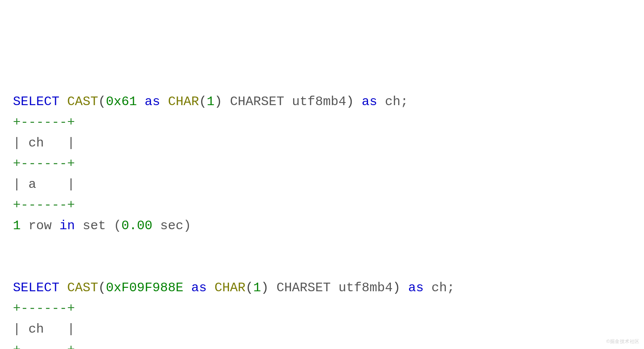 The width and height of the screenshot is (644, 349). What do you see at coordinates (172, 226) in the screenshot?
I see `status-text: sec)` at bounding box center [172, 226].